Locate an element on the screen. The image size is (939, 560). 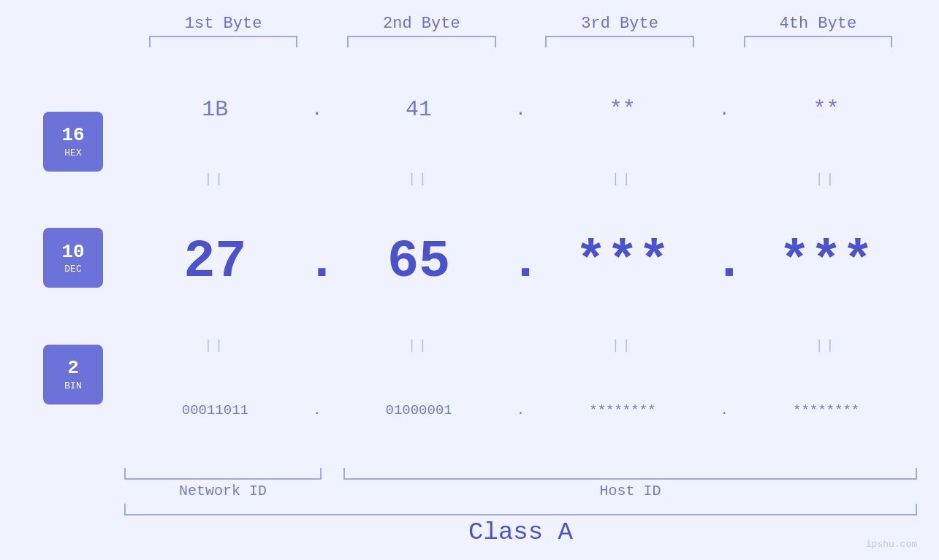
hex-badge-number: 16 is located at coordinates (73, 136).